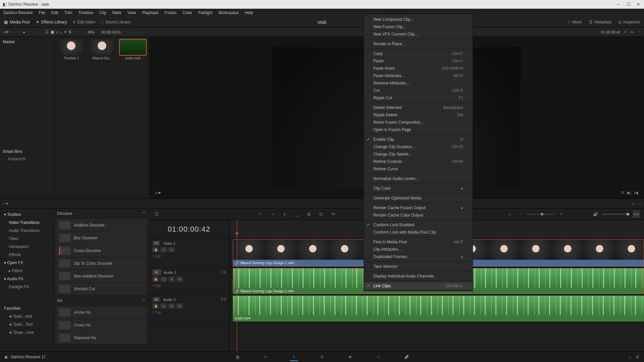  What do you see at coordinates (297, 214) in the screenshot?
I see `blade-tool-icon: ⎯` at bounding box center [297, 214].